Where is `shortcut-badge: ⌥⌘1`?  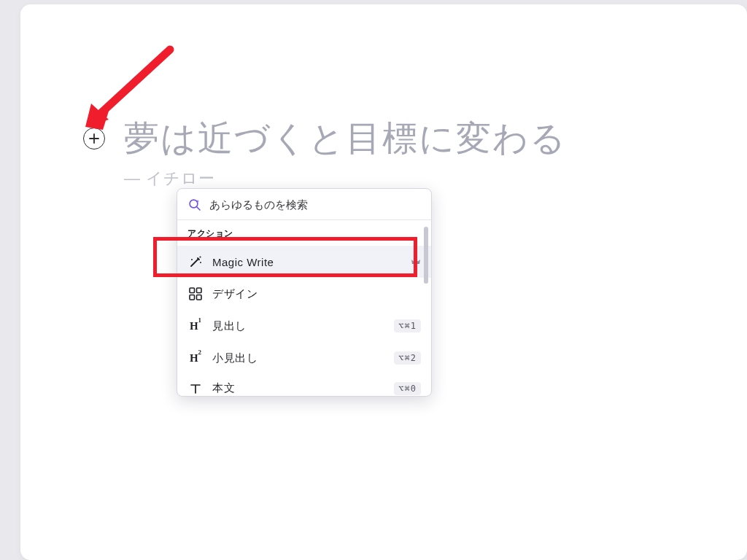
shortcut-badge: ⌥⌘1 is located at coordinates (407, 326).